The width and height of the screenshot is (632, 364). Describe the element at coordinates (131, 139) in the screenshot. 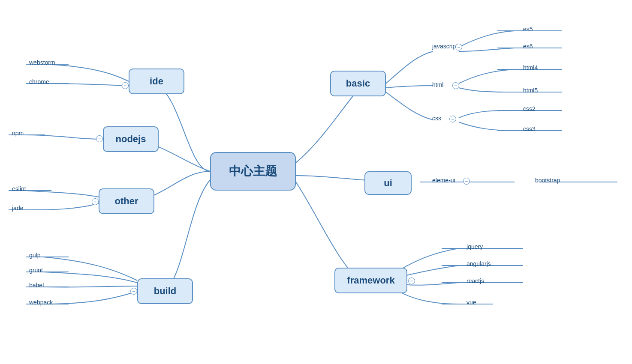

I see `nodejs-label: nodejs` at that location.